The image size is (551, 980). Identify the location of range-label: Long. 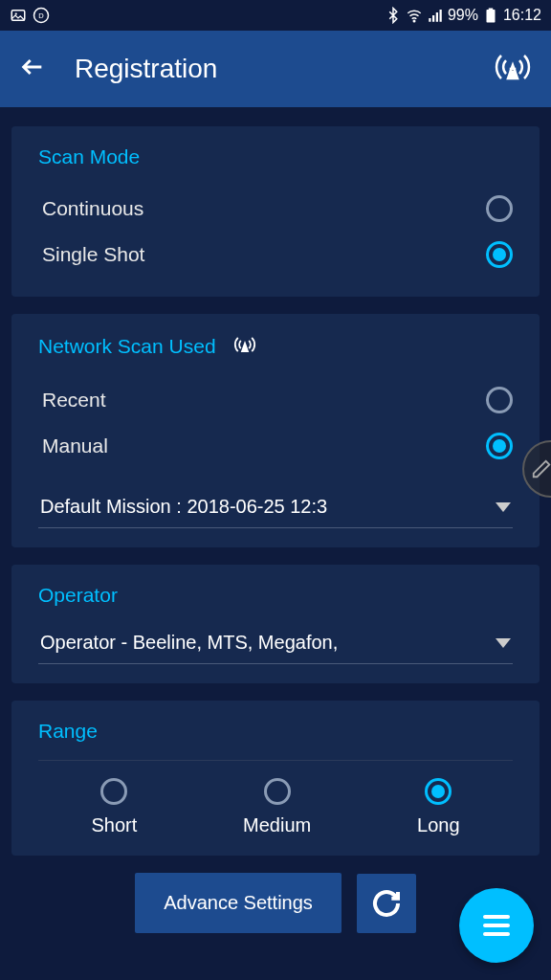
(438, 825).